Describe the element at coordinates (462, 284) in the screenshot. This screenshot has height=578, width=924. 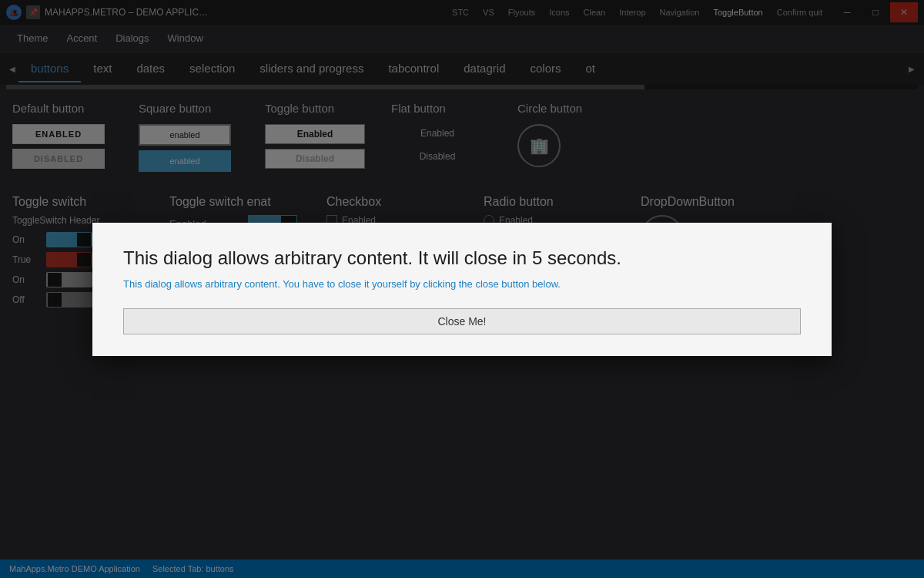
I see `dialog-subtitle: This dialog allows arbitrary content. Yo…` at that location.